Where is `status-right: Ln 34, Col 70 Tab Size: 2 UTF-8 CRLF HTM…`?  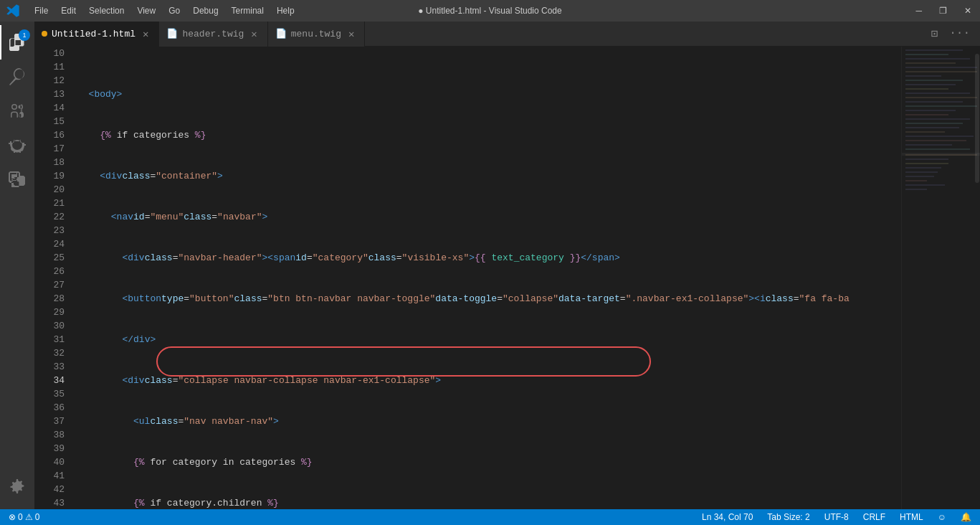
status-right: Ln 34, Col 70 Tab Size: 2 UTF-8 CRLF HTM… is located at coordinates (837, 517).